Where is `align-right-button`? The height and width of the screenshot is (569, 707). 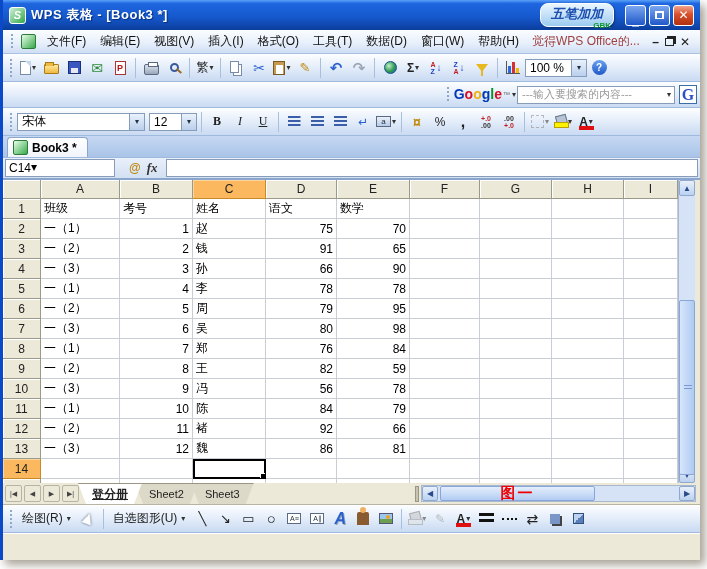
align-right-button is located at coordinates (340, 122).